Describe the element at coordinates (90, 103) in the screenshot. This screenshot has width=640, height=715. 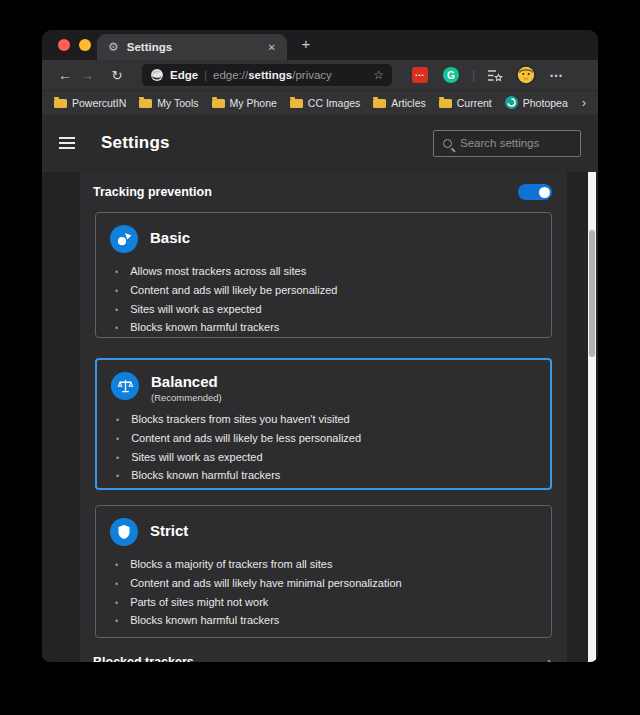
I see `bookmark-item: PowercutIN` at that location.